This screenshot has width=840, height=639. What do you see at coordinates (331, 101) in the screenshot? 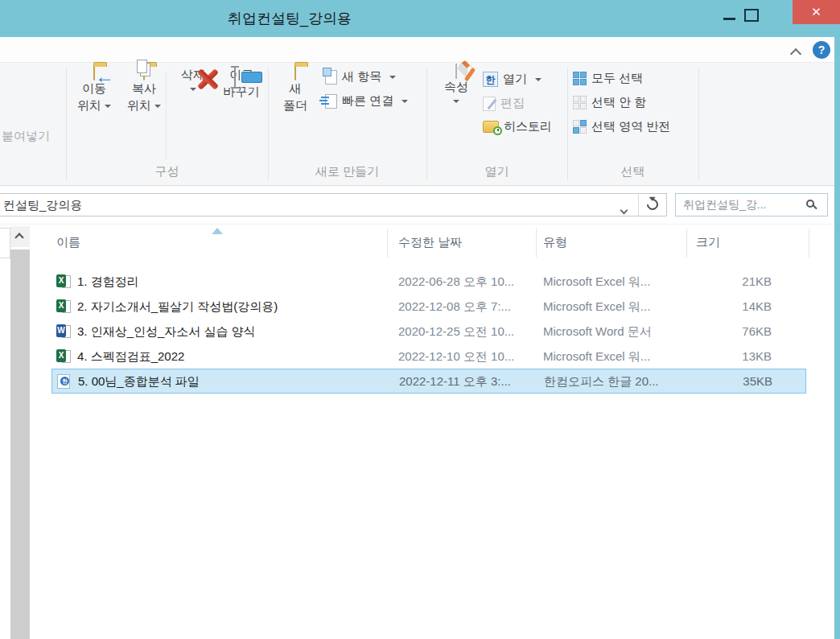
I see `quick-access-icon` at bounding box center [331, 101].